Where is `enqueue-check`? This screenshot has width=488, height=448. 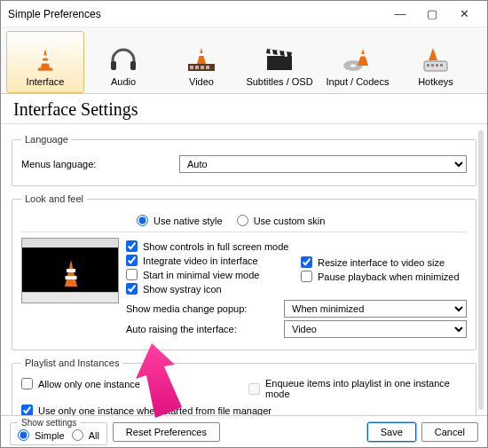
enqueue-check is located at coordinates (254, 389).